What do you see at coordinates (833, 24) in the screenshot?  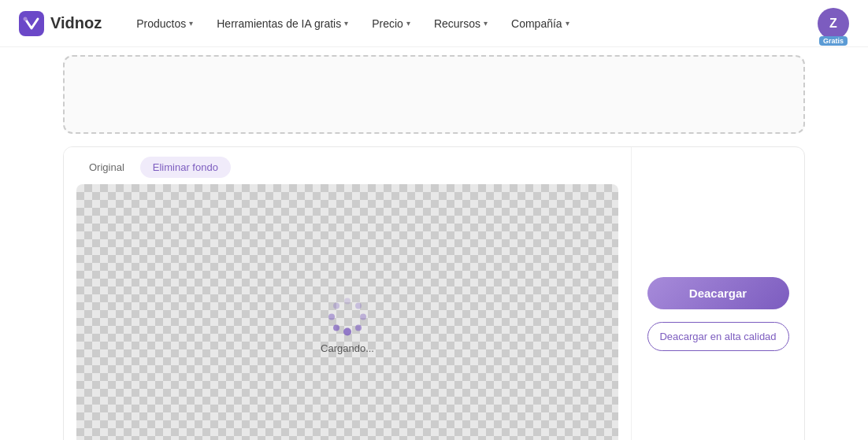 I see `nav-right: Z Gratis` at bounding box center [833, 24].